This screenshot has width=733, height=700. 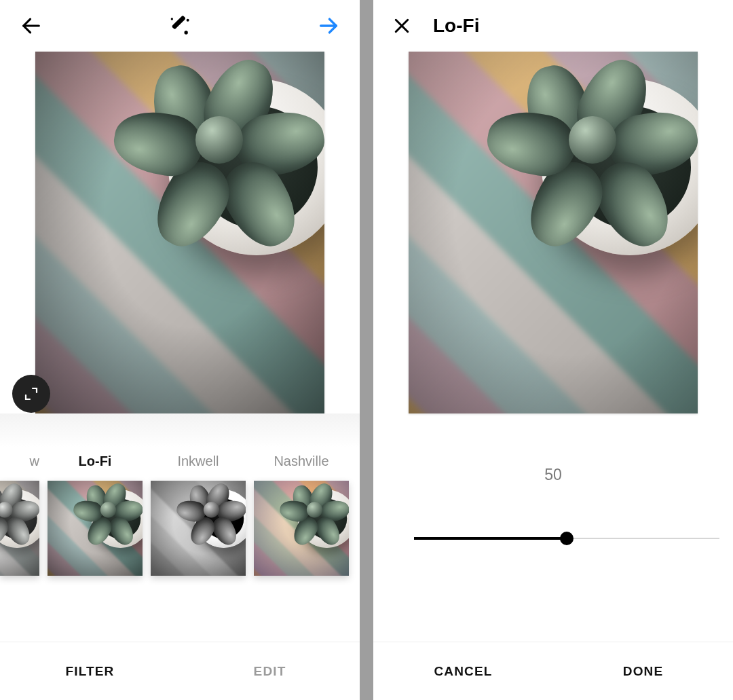 What do you see at coordinates (20, 462) in the screenshot?
I see `filter-label: w` at bounding box center [20, 462].